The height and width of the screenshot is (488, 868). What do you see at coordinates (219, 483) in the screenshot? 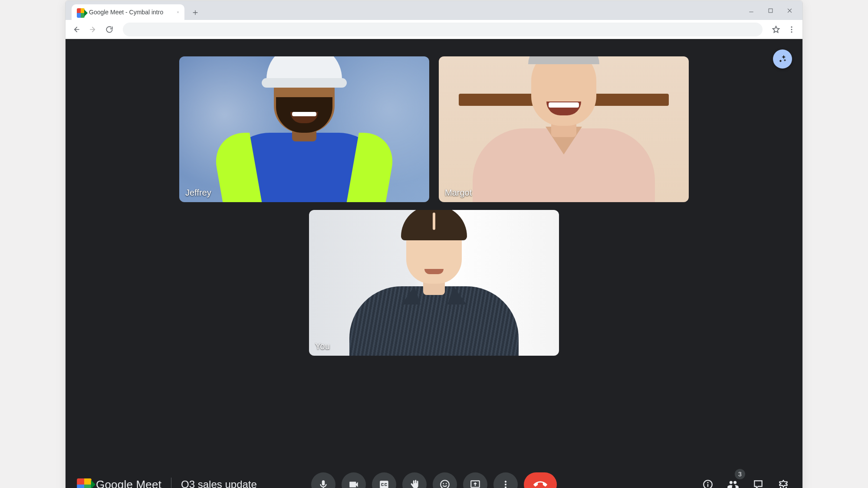
I see `meeting-name: Q3 sales update` at bounding box center [219, 483].